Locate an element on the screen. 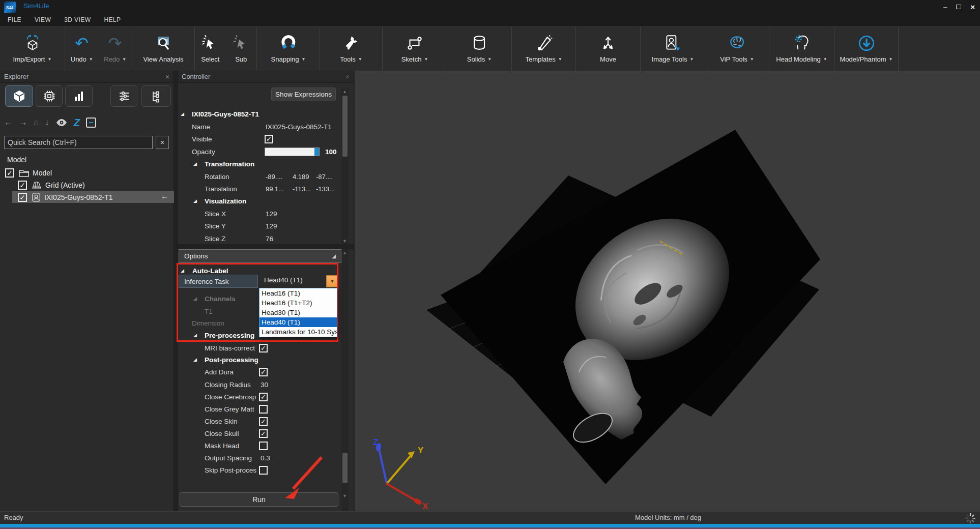 The height and width of the screenshot is (529, 980). closing-radius-row: Closing Radius 30 is located at coordinates (258, 385).